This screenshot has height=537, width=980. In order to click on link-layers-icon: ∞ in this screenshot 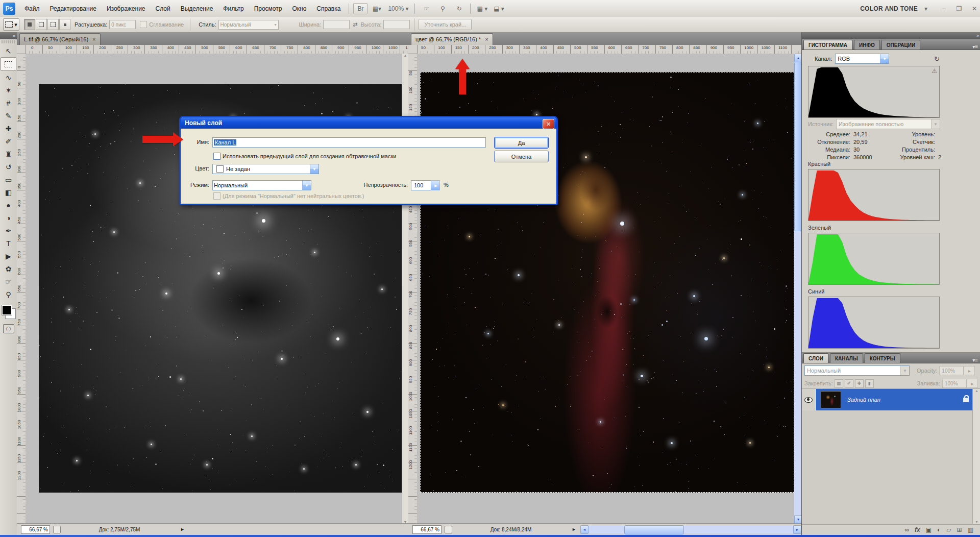, I will do `click(908, 530)`.